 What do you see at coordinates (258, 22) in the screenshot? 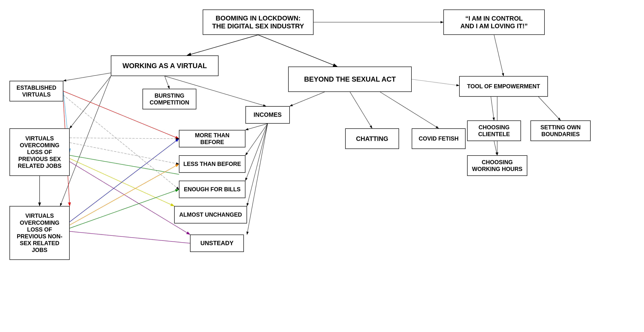
I see `node-root: BOOMING IN LOCKDOWN:THE DIGITAL SEX INDU…` at bounding box center [258, 22].